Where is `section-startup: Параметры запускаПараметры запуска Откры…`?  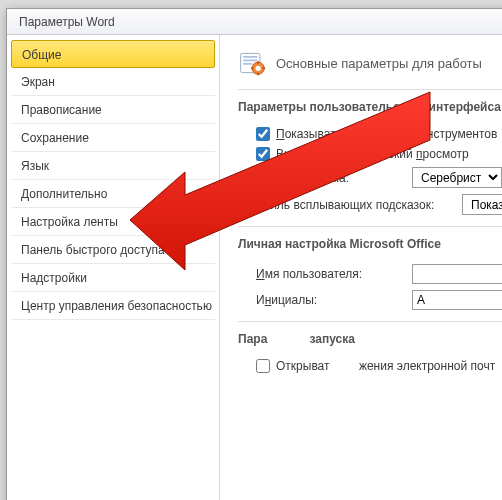
section-startup: Параметры запускаПараметры запуска Откры… is located at coordinates (370, 352).